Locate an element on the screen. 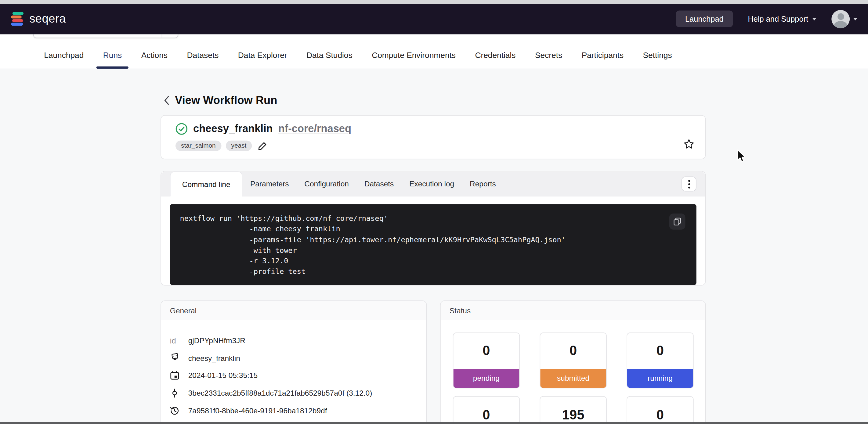 This screenshot has width=868, height=424. copy-icon is located at coordinates (677, 222).